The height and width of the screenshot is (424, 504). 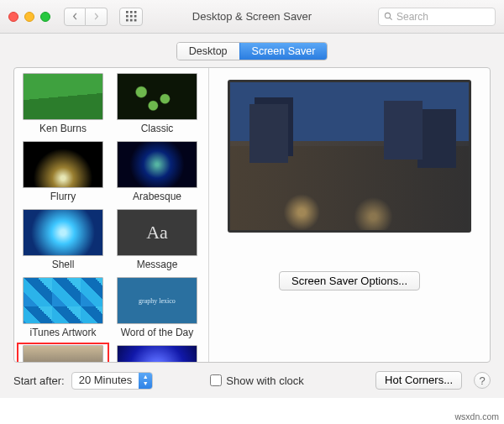 I want to click on titlebar: Desktop & Screen Saver Search, so click(x=252, y=17).